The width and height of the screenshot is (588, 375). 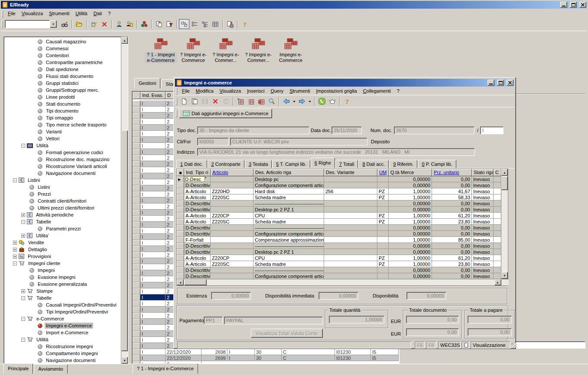 What do you see at coordinates (332, 101) in the screenshot?
I see `basket-button` at bounding box center [332, 101].